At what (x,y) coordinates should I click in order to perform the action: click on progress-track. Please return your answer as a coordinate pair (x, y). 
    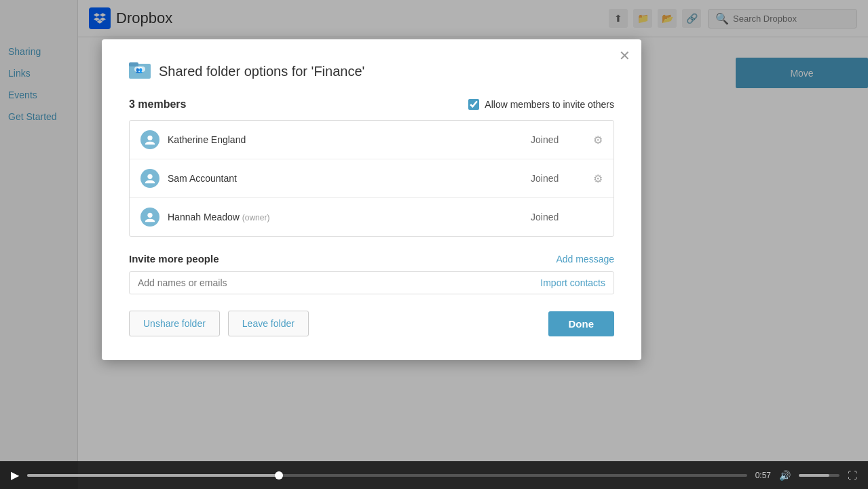
    Looking at the image, I should click on (387, 475).